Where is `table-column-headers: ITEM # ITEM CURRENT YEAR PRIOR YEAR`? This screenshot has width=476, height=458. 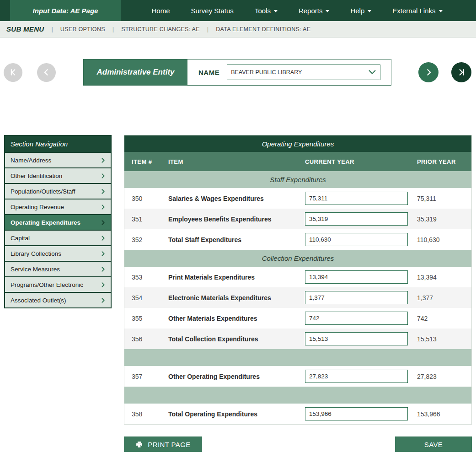
table-column-headers: ITEM # ITEM CURRENT YEAR PRIOR YEAR is located at coordinates (298, 162).